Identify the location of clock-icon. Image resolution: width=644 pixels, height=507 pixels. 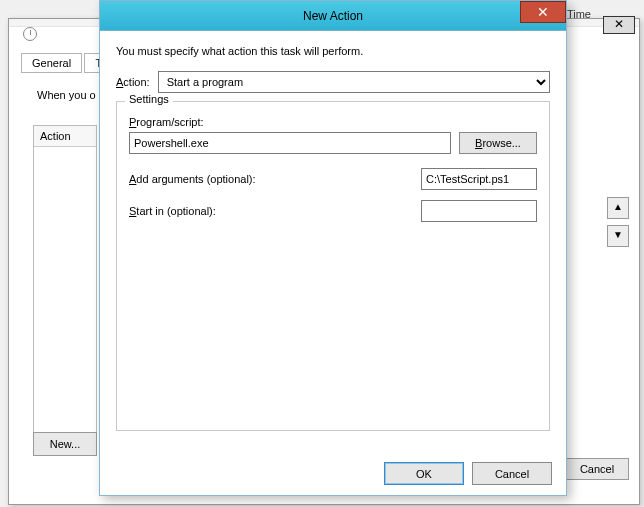
(30, 34).